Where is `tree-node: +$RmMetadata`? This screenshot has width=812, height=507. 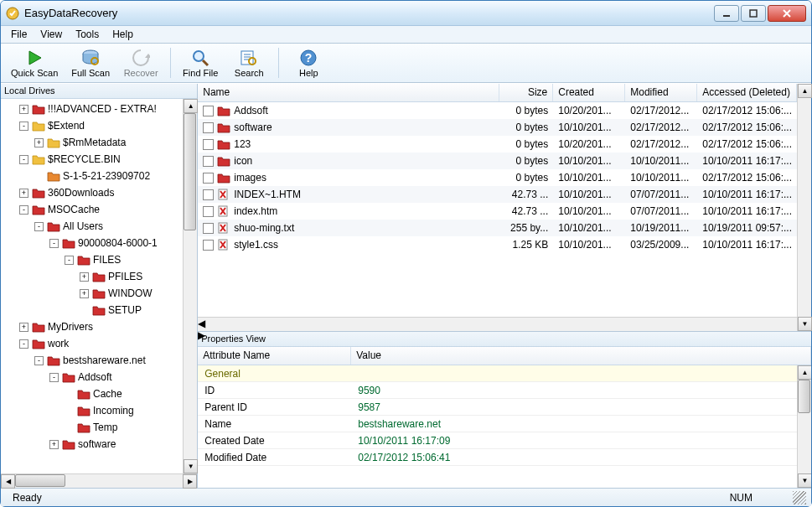 tree-node: +$RmMetadata is located at coordinates (92, 142).